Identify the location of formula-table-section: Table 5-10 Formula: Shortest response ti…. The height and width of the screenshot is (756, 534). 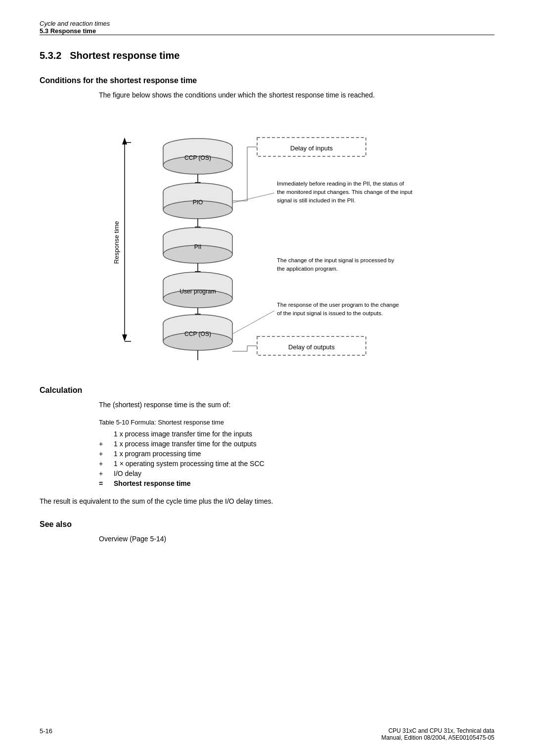
(297, 453).